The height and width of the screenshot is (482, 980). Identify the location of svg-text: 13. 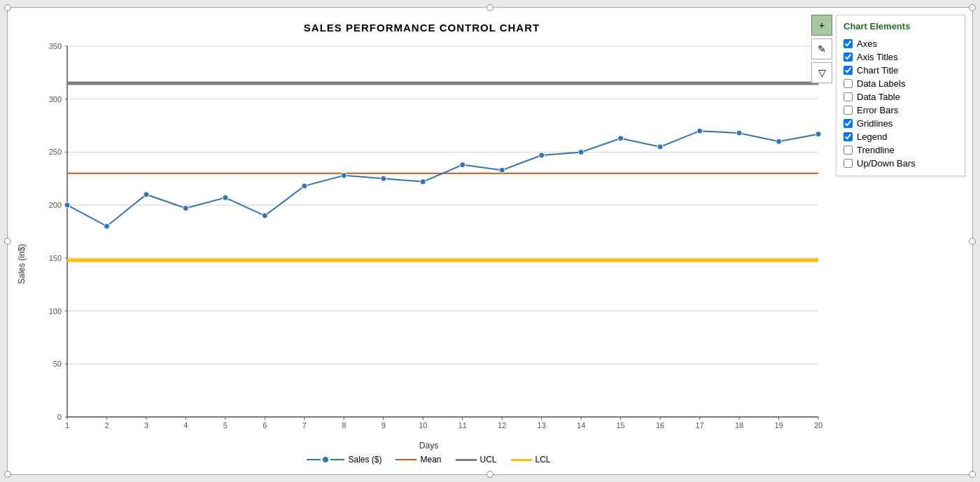
(542, 425).